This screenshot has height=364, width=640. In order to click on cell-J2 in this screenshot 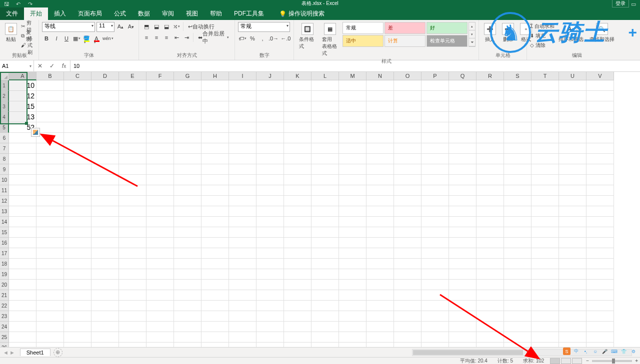, I will do `click(270, 96)`.